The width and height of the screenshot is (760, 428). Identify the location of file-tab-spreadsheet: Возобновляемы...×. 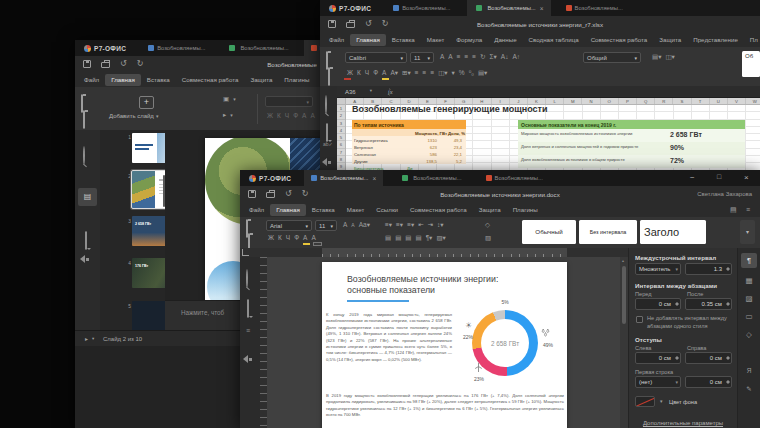
(508, 8).